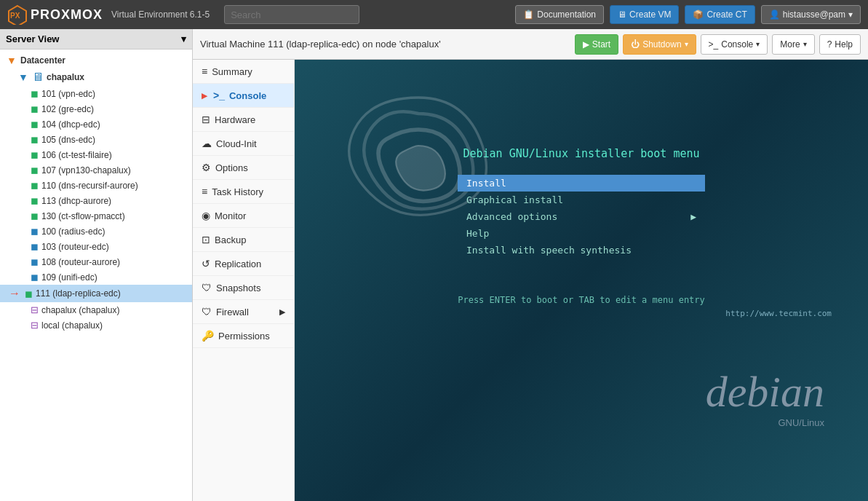  Describe the element at coordinates (793, 44) in the screenshot. I see `more-button: More ▾` at that location.